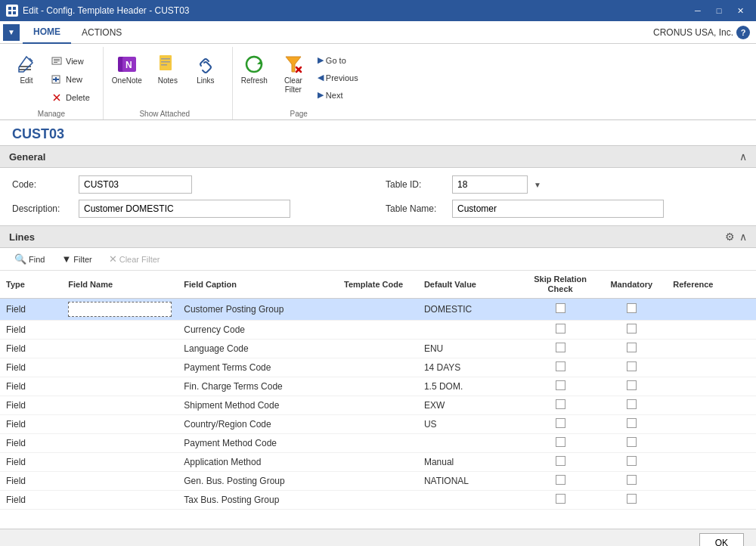 This screenshot has height=546, width=756. I want to click on refresh-button: Refresh, so click(254, 68).